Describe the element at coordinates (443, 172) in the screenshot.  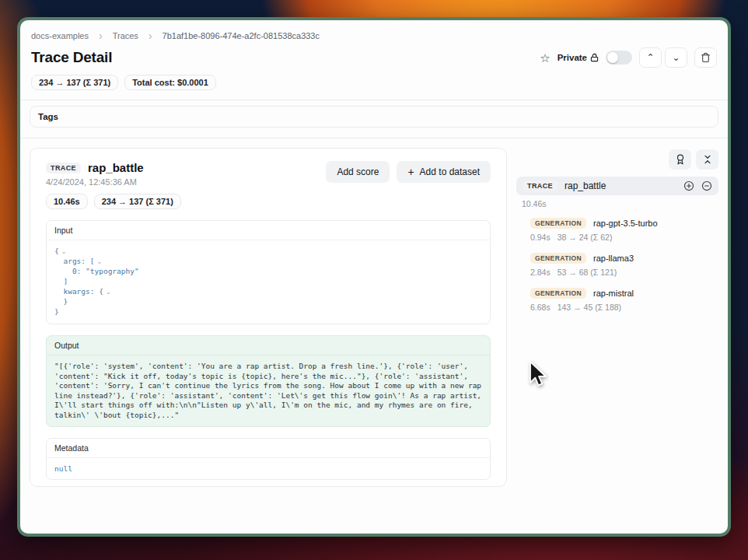
I see `add-to-dataset-button: + Add to dataset` at that location.